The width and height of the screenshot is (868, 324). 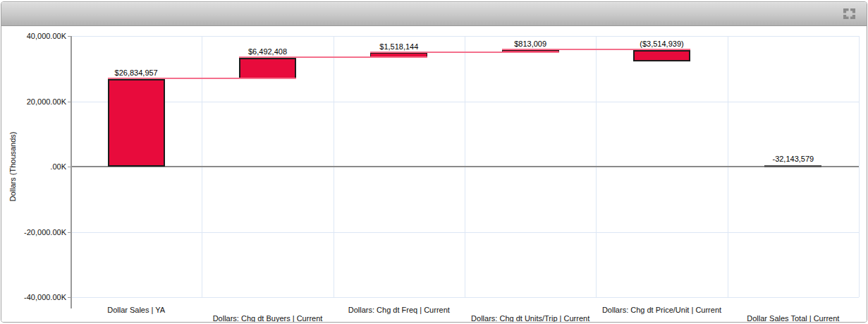 What do you see at coordinates (136, 73) in the screenshot?
I see `bar-value-label: $26,834,957` at bounding box center [136, 73].